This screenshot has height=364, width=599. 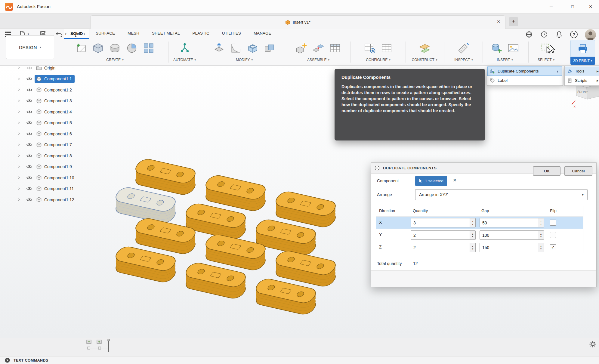 I want to click on text-commands-bar: TEXT COMMANDS, so click(x=300, y=360).